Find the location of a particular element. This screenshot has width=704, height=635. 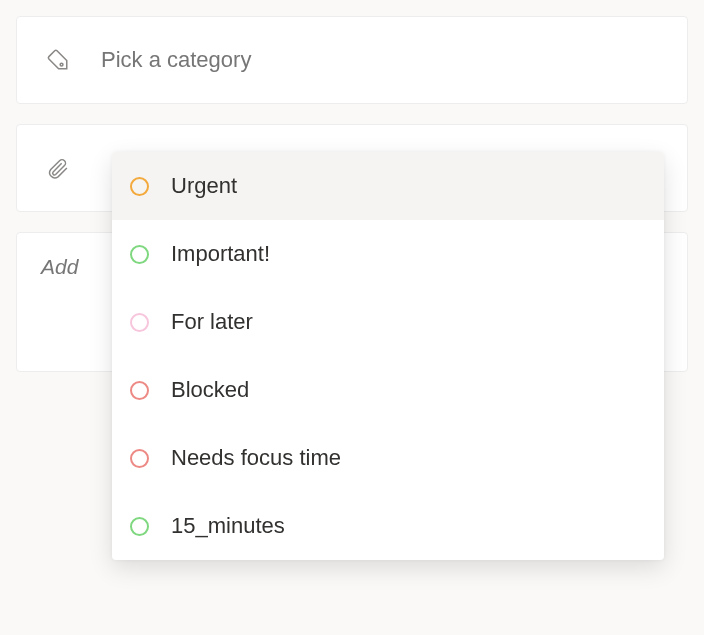

dropdown-item-label: Blocked is located at coordinates (210, 390).